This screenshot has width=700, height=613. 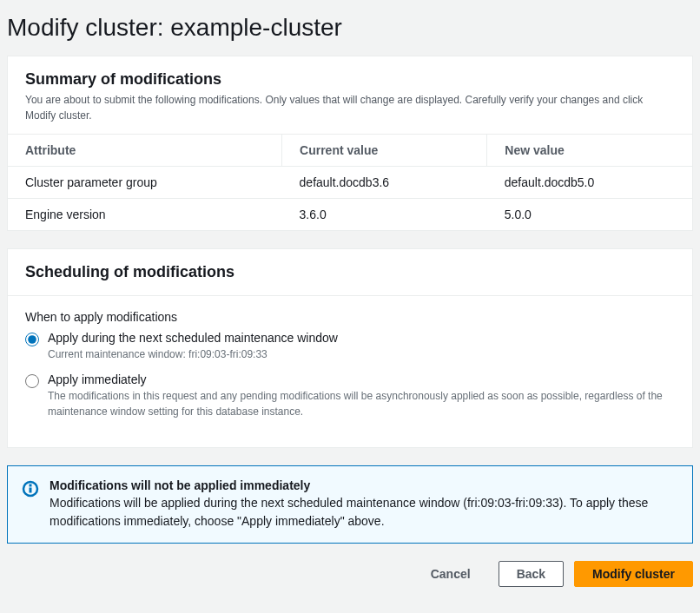 I want to click on radio-apply-maintenance-window: Apply during the next scheduled maintena…, so click(x=350, y=346).